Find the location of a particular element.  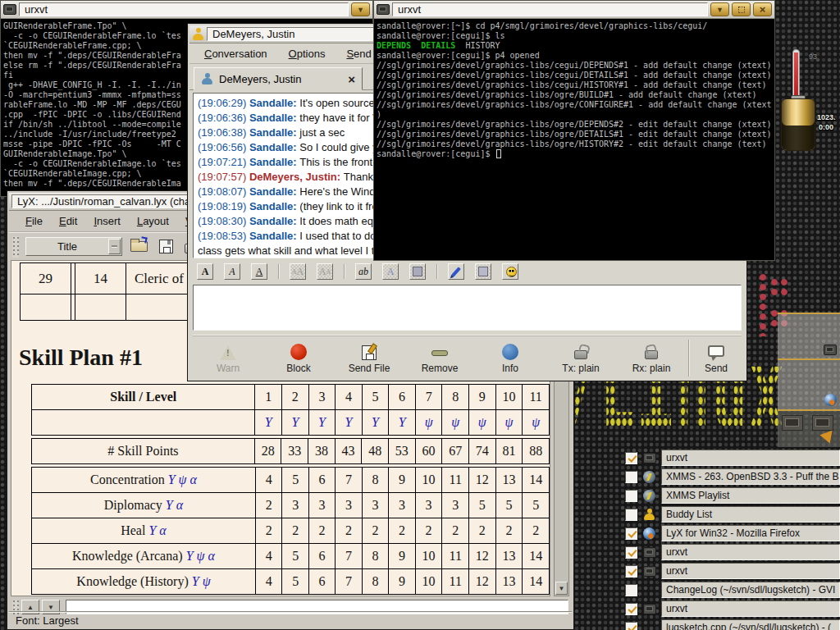

warn-button: Warn is located at coordinates (228, 358).